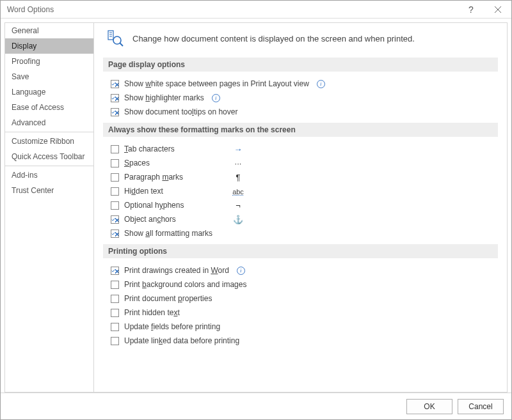 Image resolution: width=512 pixels, height=420 pixels. What do you see at coordinates (301, 251) in the screenshot?
I see `section-printing-title: Printing options` at bounding box center [301, 251].